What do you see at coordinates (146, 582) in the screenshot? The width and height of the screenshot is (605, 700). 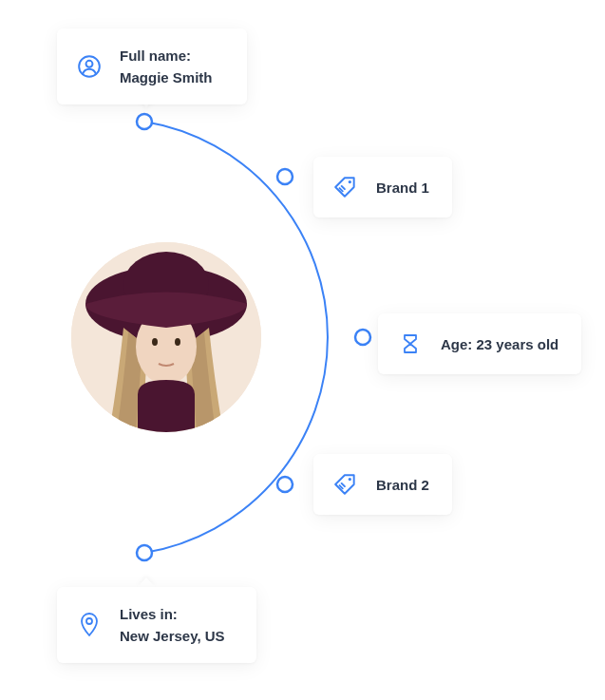 I see `card-pointer-bottom` at bounding box center [146, 582].